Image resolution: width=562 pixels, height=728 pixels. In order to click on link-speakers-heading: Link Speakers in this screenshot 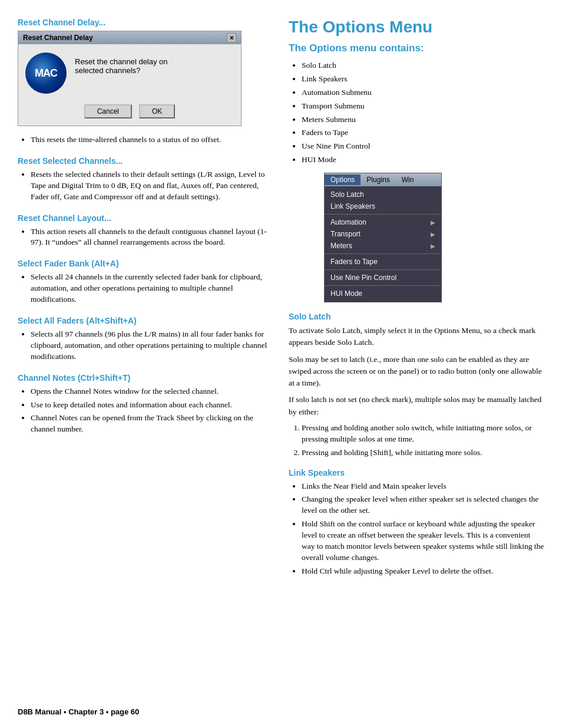, I will do `click(416, 473)`.